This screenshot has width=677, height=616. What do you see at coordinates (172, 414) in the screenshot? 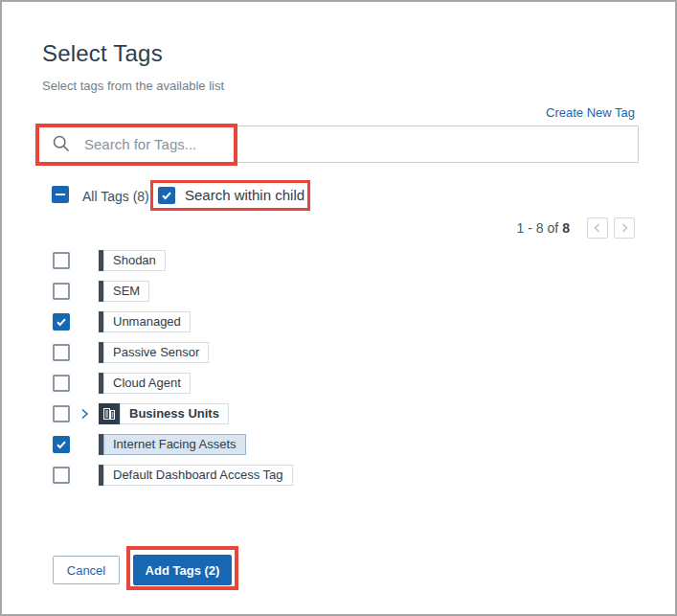
I see `tag-row: Business Units` at bounding box center [172, 414].